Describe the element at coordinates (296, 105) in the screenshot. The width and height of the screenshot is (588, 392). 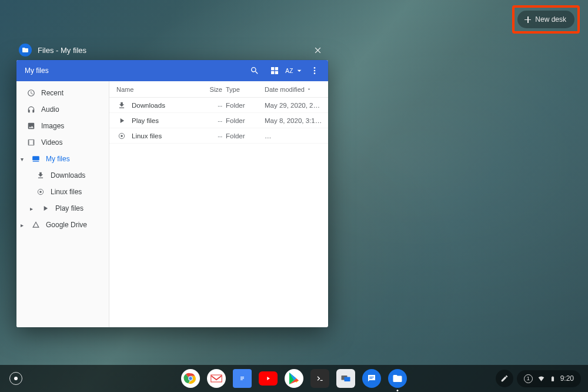
I see `file-date: May 29, 2020, 2…` at that location.